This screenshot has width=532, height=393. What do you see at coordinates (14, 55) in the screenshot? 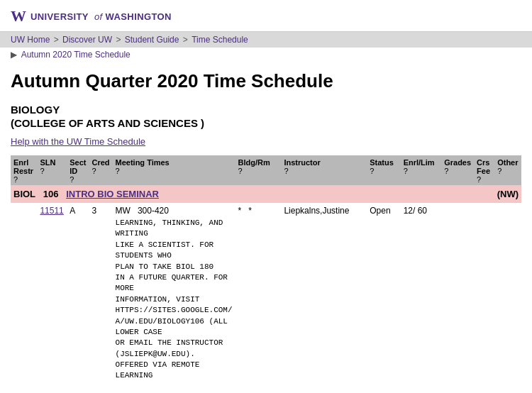
I see `breadcrumb-arrow: ▶` at bounding box center [14, 55].